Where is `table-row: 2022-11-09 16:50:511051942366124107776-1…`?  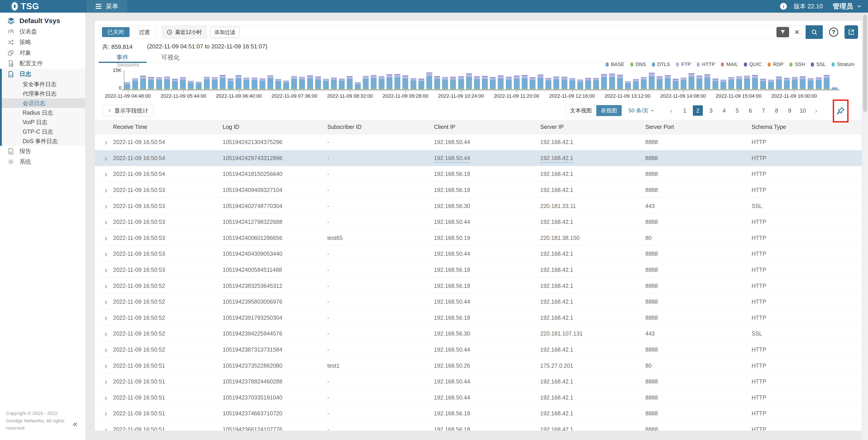
table-row: 2022-11-09 16:50:511051942366124107776-1… is located at coordinates (478, 426).